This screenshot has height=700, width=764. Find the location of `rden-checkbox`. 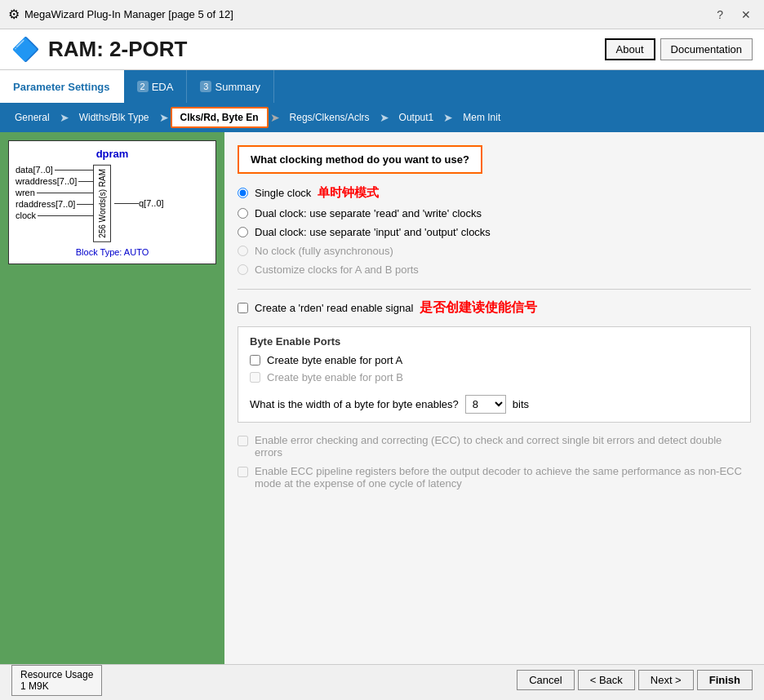

rden-checkbox is located at coordinates (243, 308).